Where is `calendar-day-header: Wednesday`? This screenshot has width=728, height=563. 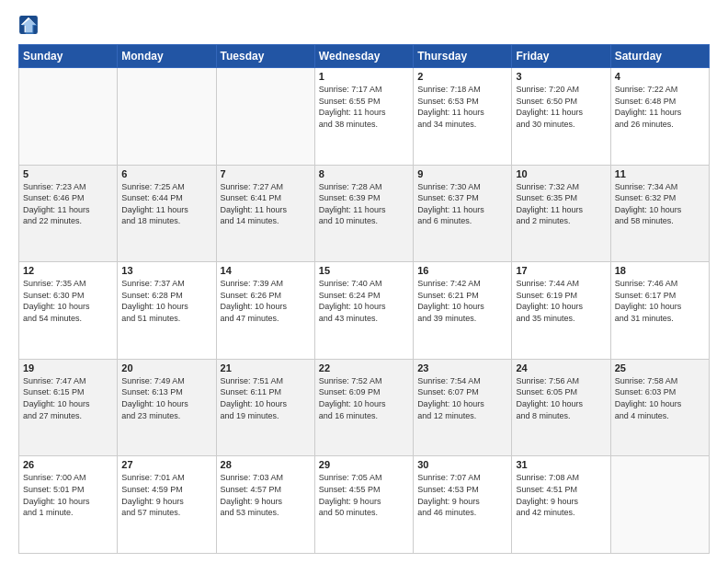
calendar-day-header: Wednesday is located at coordinates (364, 57).